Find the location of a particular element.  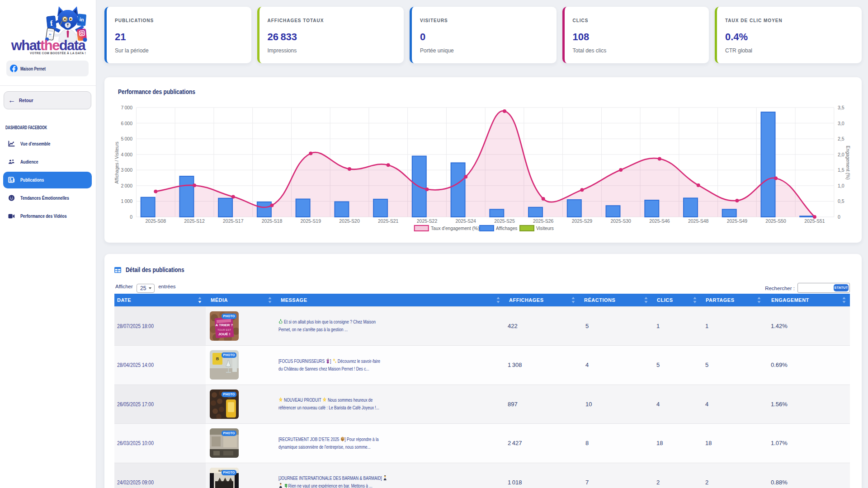

svg-text: 2025-S48 is located at coordinates (698, 221).